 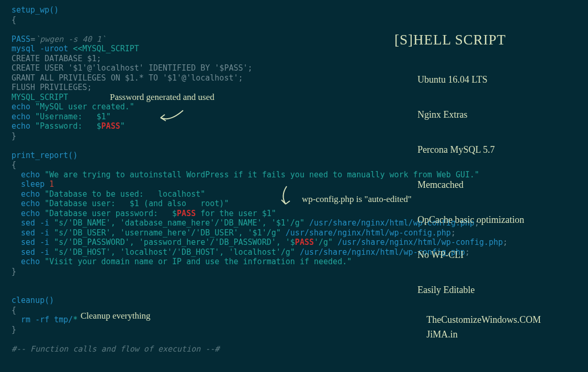 What do you see at coordinates (21, 39) in the screenshot?
I see `var-pass: PASS` at bounding box center [21, 39].